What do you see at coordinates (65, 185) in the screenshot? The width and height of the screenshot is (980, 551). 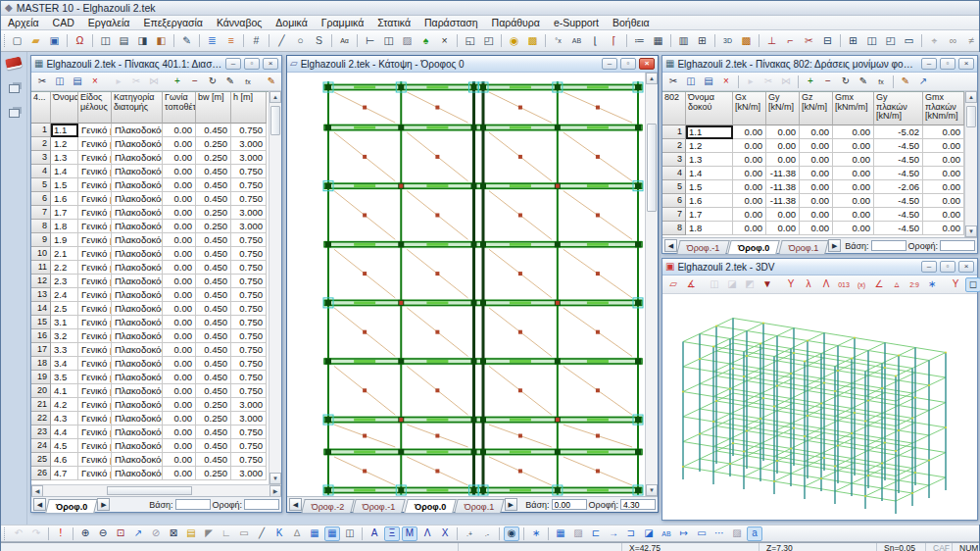 I see `cell: 1.5` at bounding box center [65, 185].